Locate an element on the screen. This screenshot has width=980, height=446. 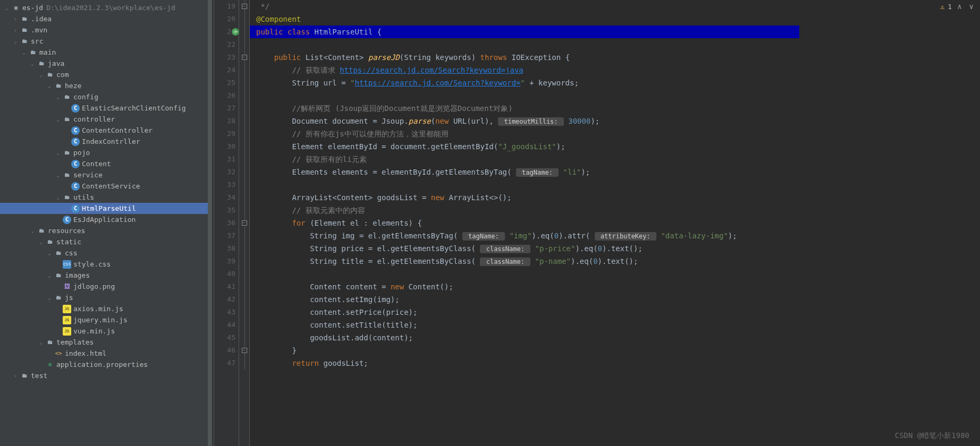
tree-item: CIndexContrller is located at coordinates (106, 141).